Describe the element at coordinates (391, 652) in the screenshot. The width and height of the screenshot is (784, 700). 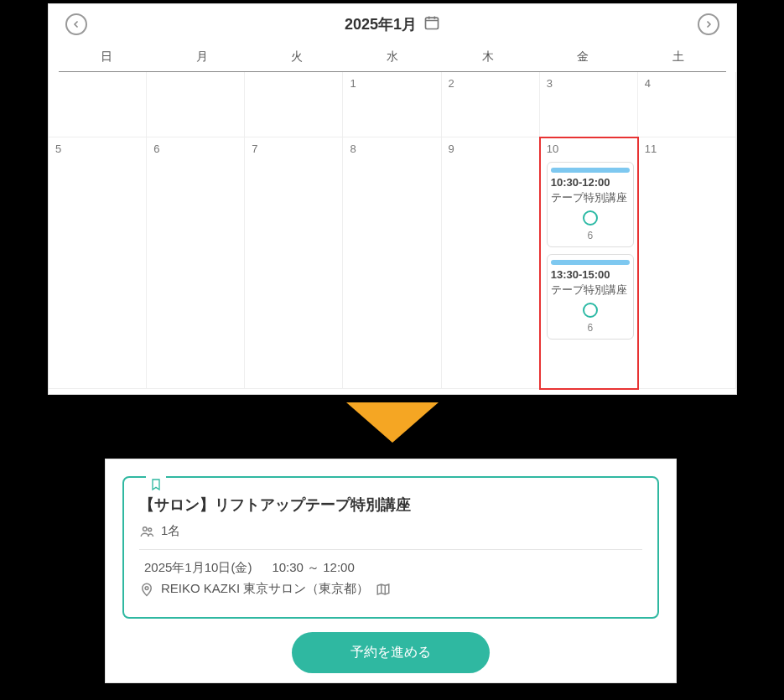
I see `proceed-button: 予約を進める` at that location.